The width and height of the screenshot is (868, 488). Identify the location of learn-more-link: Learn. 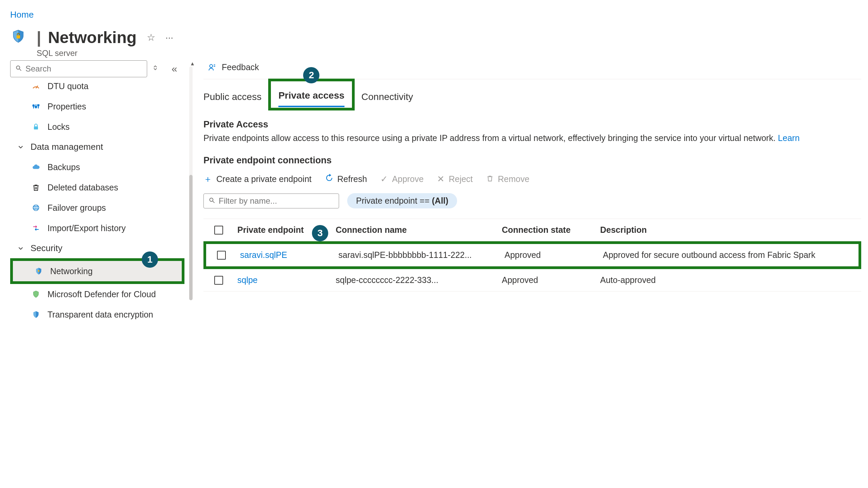
(789, 138).